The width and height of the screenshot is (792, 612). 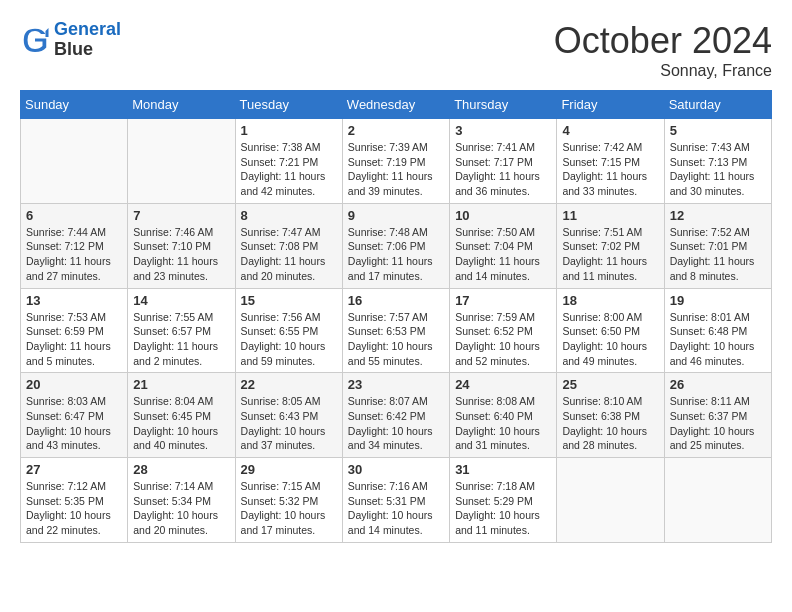 What do you see at coordinates (718, 300) in the screenshot?
I see `day-number: 19` at bounding box center [718, 300].